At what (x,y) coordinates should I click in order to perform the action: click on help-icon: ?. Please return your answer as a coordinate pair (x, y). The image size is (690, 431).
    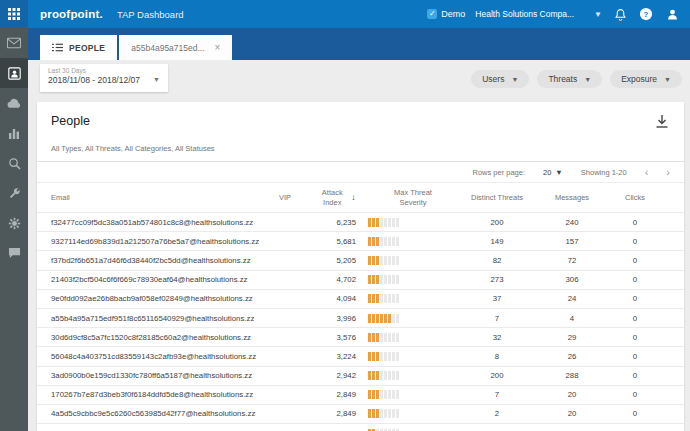
    Looking at the image, I should click on (646, 14).